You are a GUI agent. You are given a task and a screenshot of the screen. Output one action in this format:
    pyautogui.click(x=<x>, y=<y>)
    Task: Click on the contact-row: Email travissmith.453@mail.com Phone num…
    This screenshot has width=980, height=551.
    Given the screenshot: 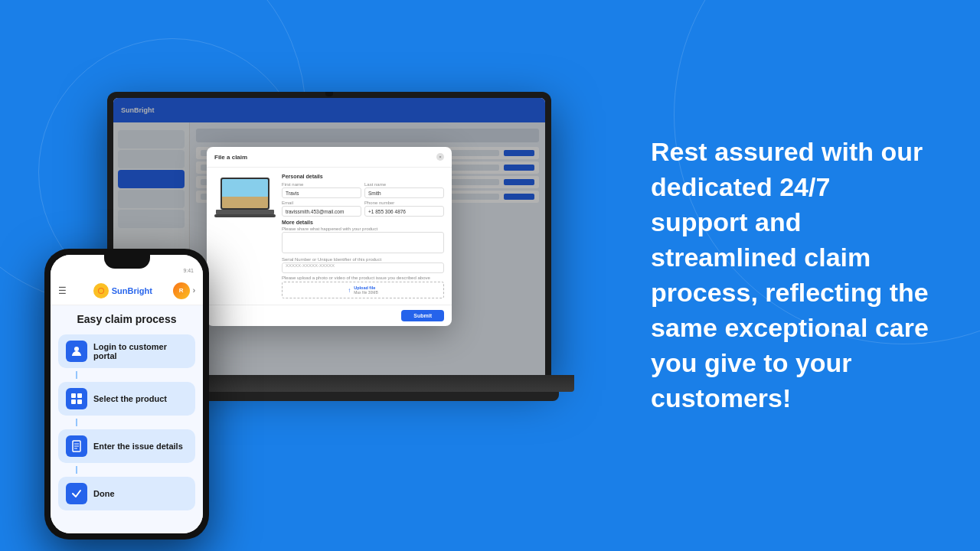 What is the action you would take?
    pyautogui.click(x=363, y=208)
    